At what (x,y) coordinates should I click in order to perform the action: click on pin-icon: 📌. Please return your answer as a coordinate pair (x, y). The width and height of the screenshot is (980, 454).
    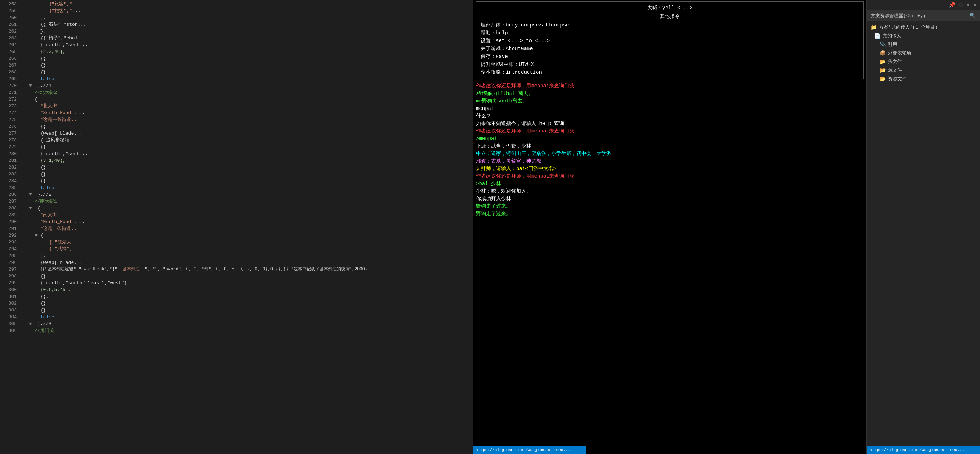
    Looking at the image, I should click on (952, 5).